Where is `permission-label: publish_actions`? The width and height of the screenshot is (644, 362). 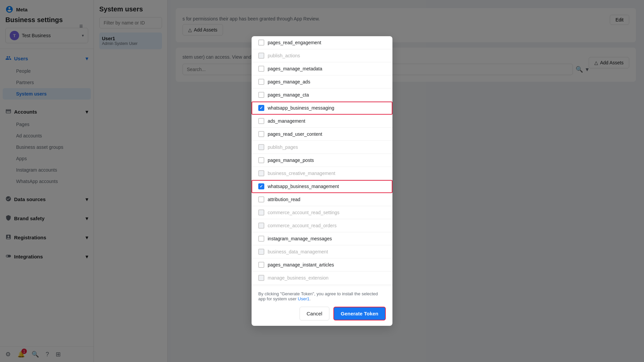 permission-label: publish_actions is located at coordinates (284, 56).